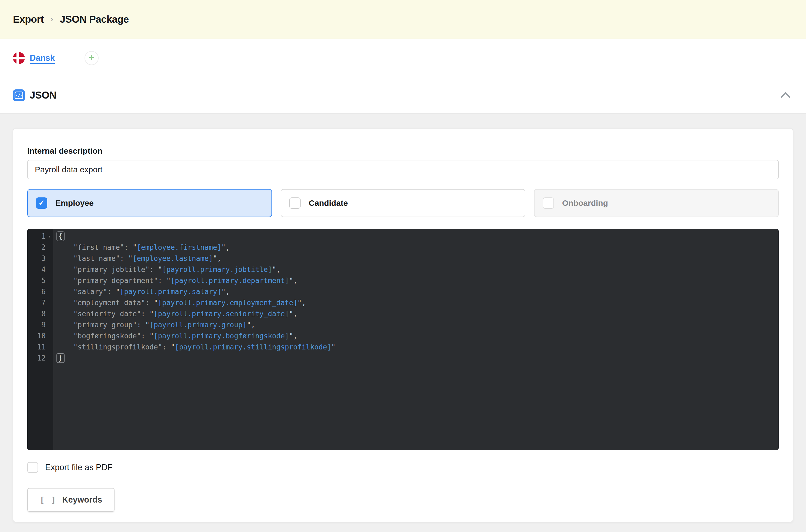 This screenshot has height=532, width=806. Describe the element at coordinates (403, 314) in the screenshot. I see `code-line: 8 "seniority date": "[payroll.primary.se…` at that location.